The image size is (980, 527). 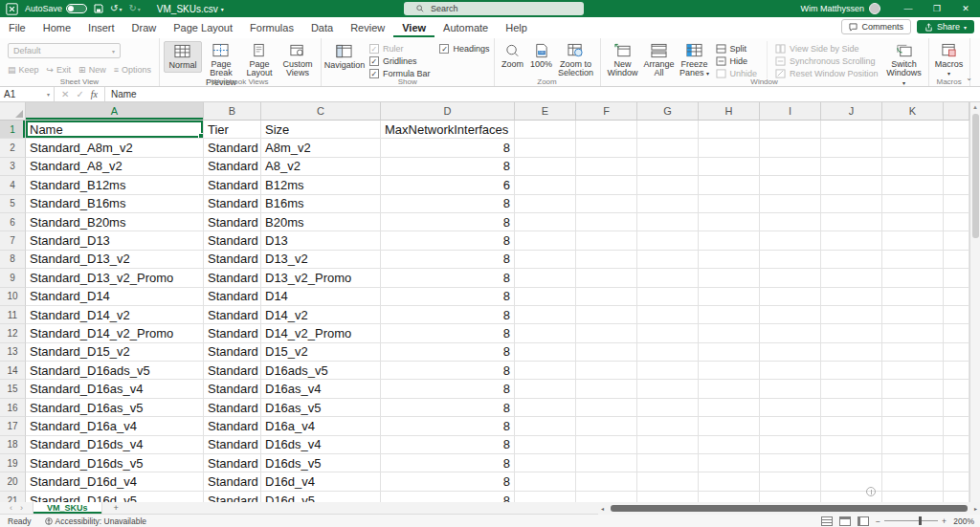 I want to click on sheet-tab-vm-skus: VM_SKUs, so click(x=67, y=508).